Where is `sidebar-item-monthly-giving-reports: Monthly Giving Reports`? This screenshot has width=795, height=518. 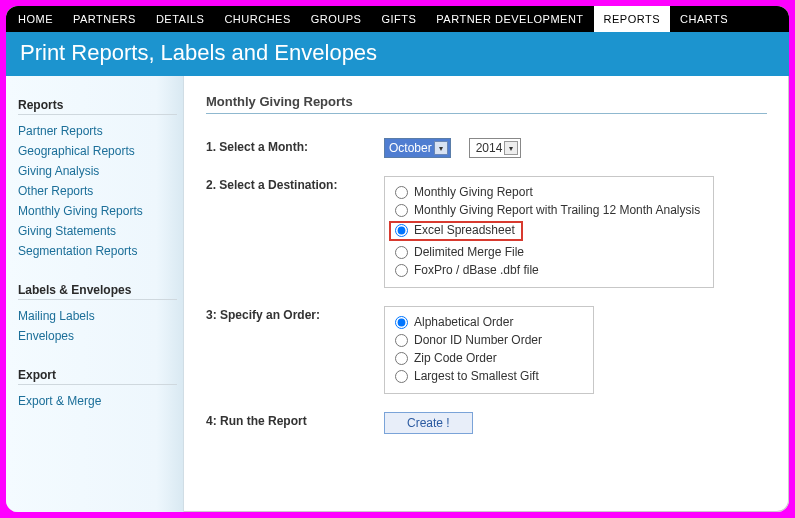 sidebar-item-monthly-giving-reports: Monthly Giving Reports is located at coordinates (98, 211).